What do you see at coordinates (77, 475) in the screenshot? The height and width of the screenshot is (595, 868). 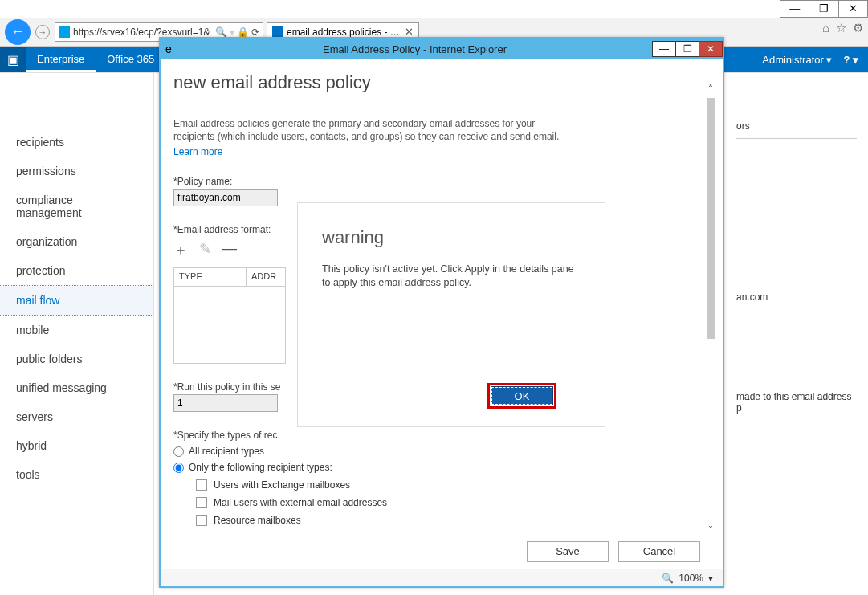 I see `nav-tools: tools` at bounding box center [77, 475].